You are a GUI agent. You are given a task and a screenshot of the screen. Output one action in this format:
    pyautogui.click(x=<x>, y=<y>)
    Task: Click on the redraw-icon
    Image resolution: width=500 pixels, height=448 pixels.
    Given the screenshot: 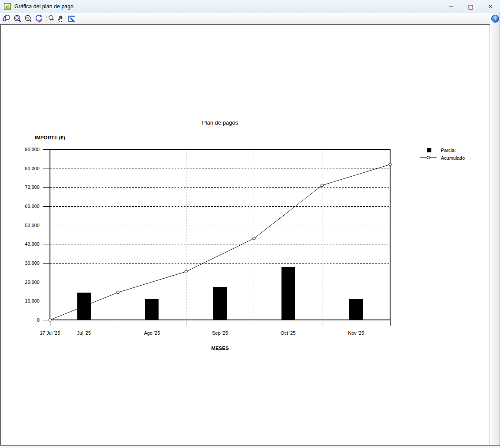 What is the action you would take?
    pyautogui.click(x=39, y=19)
    